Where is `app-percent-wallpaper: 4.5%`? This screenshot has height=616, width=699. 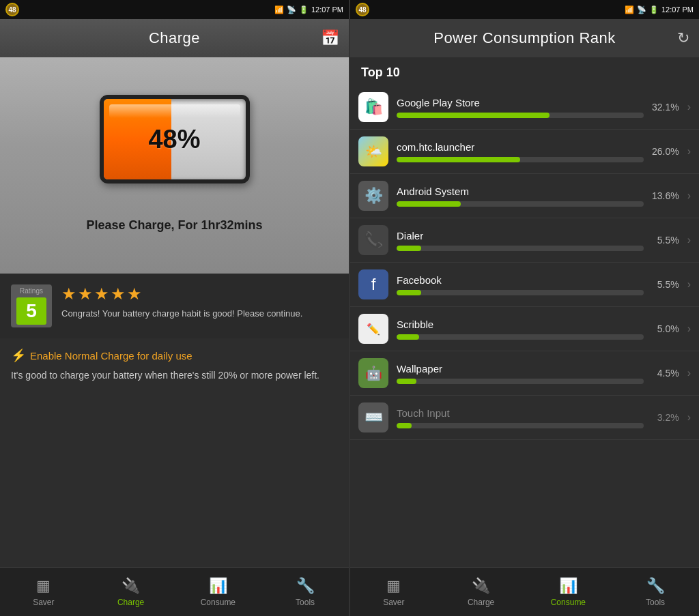
app-percent-wallpaper: 4.5% is located at coordinates (666, 373).